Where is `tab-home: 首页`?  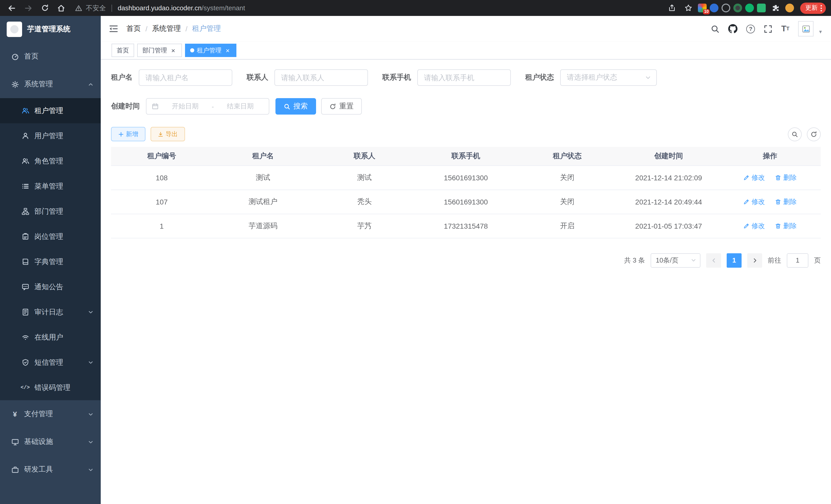
tab-home: 首页 is located at coordinates (123, 51).